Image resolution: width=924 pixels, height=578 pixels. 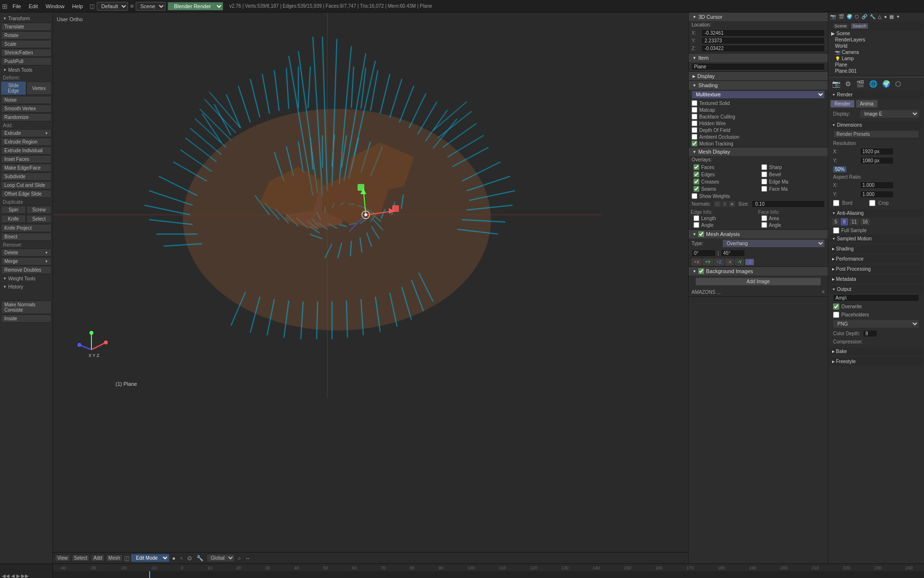 I want to click on mesh-menu-btn: Mesh, so click(x=114, y=558).